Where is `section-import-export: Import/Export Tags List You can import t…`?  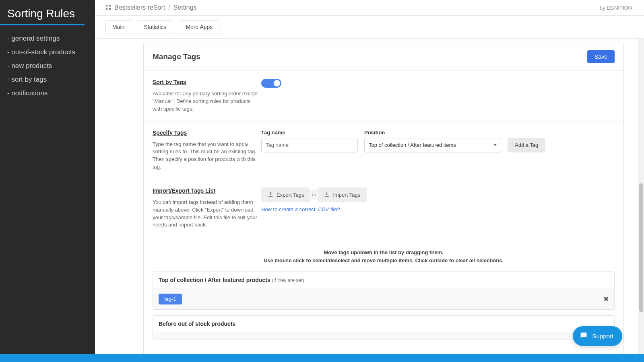 section-import-export: Import/Export Tags List You can import t… is located at coordinates (384, 208).